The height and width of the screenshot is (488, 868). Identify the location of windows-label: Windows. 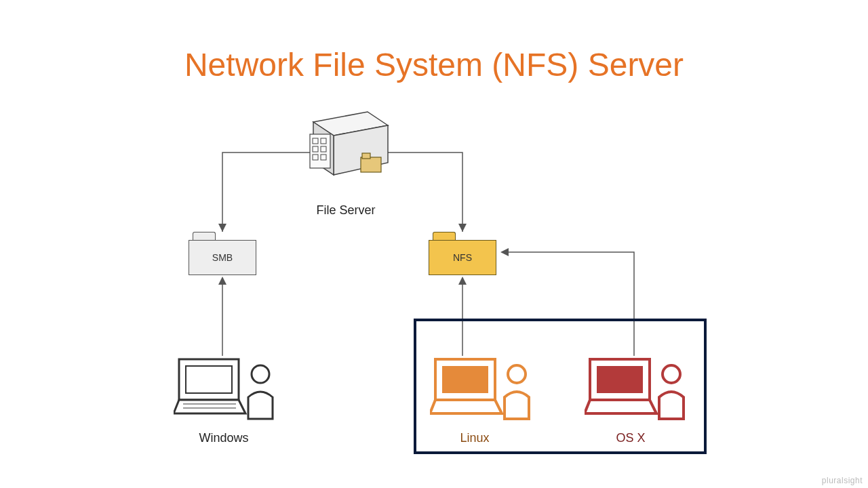
(224, 438).